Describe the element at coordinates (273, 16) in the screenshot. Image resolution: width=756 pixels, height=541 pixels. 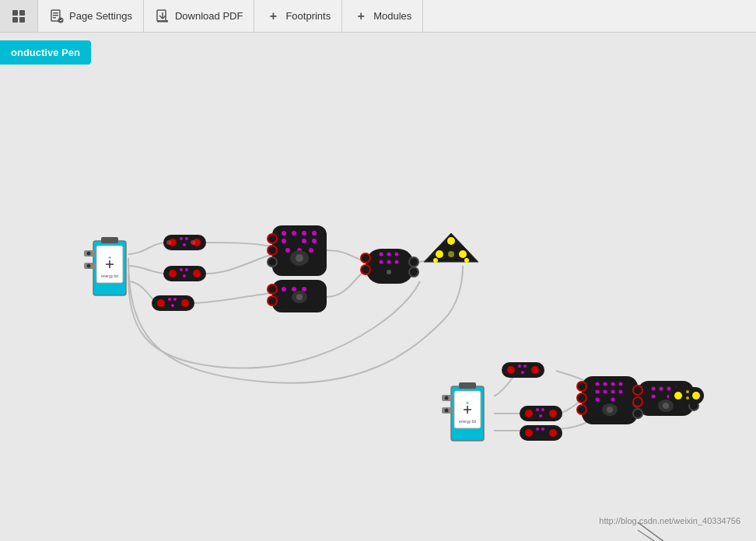
I see `footprints-plus-icon: +` at that location.